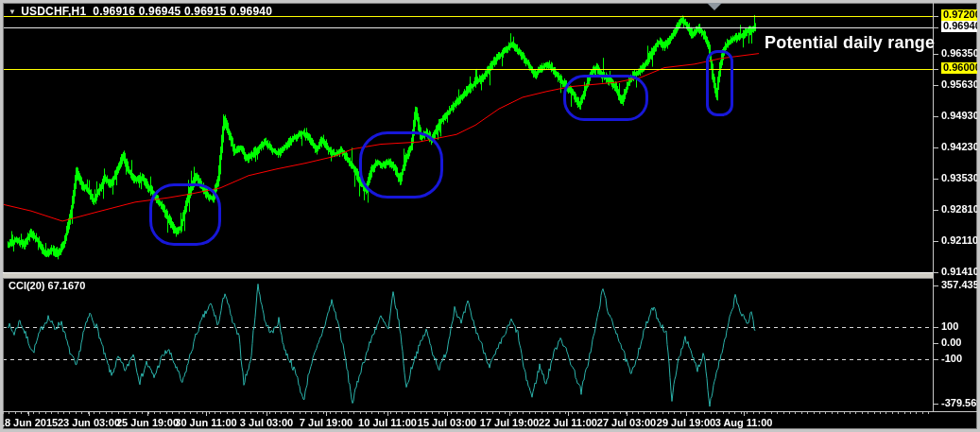  I want to click on time-axis-label: 3 Jul 03:00, so click(266, 423).